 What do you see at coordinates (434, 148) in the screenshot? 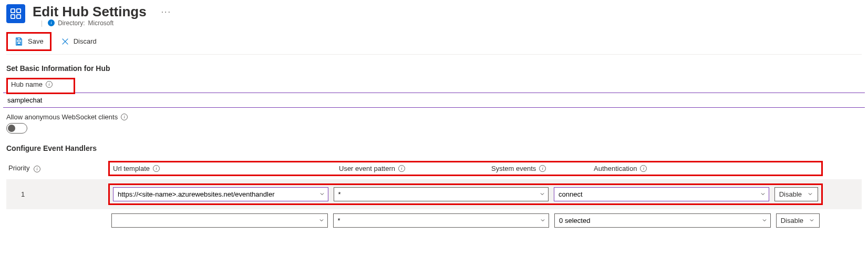
I see `event-handlers-heading: Configure Event Handlers` at bounding box center [434, 148].